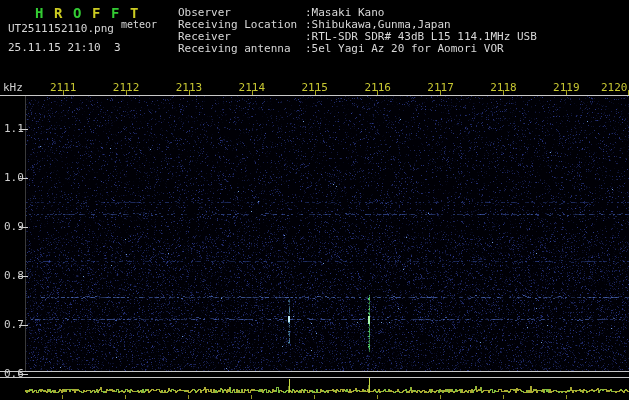  What do you see at coordinates (14, 276) in the screenshot?
I see `freq-tick-label: 0.8` at bounding box center [14, 276].